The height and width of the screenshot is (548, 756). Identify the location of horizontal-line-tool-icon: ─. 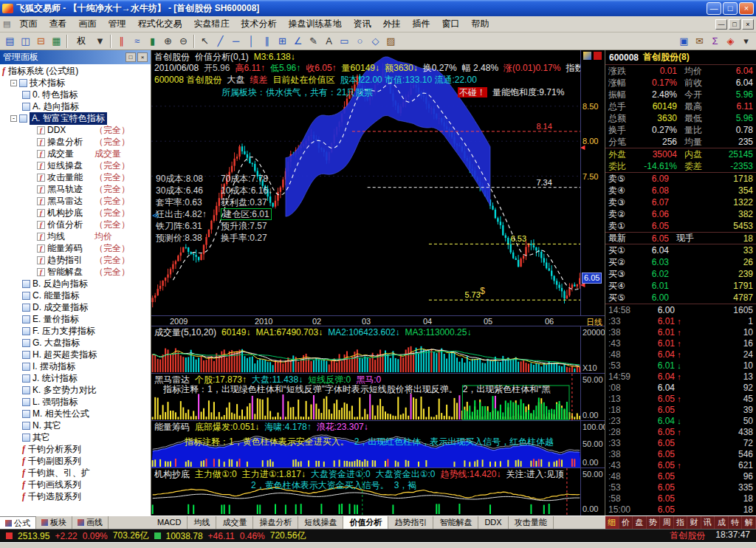
(236, 41).